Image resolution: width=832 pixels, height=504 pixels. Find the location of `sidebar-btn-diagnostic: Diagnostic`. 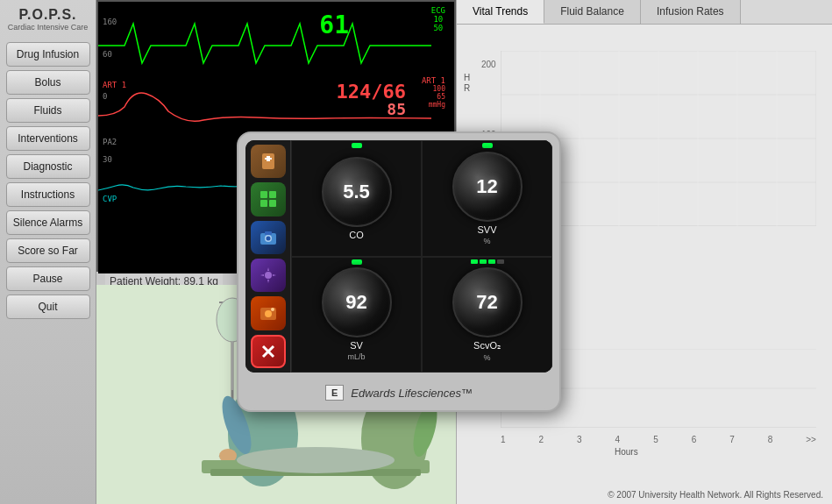

sidebar-btn-diagnostic: Diagnostic is located at coordinates (48, 167).